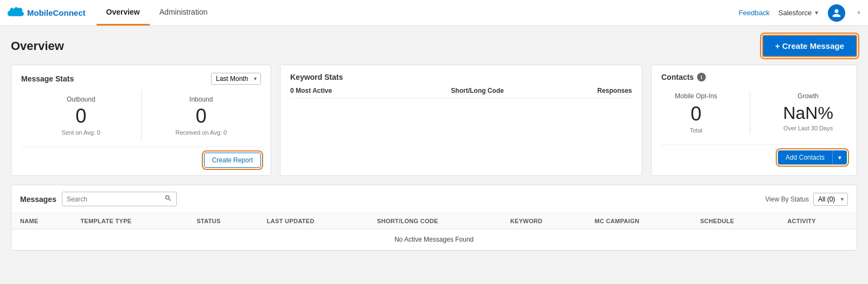  Describe the element at coordinates (434, 46) in the screenshot. I see `page-header: Overview + Create Message` at that location.